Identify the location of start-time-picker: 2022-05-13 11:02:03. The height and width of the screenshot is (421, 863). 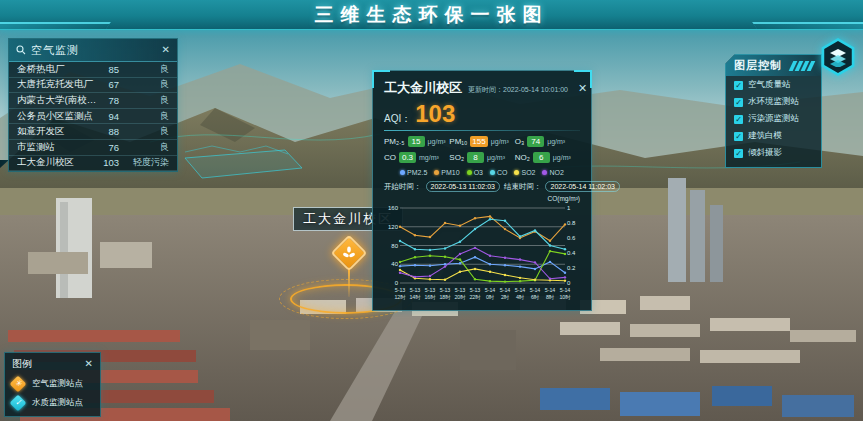
(463, 186).